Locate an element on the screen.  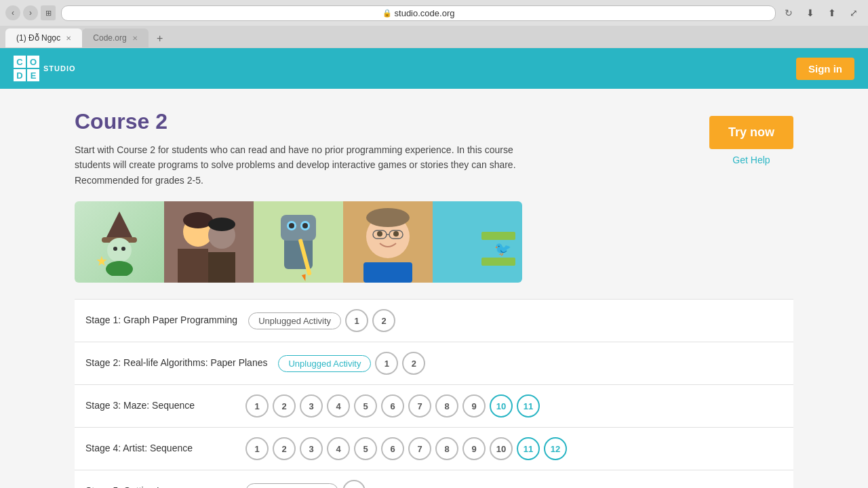
logo-studio: STUDIO is located at coordinates (60, 68).